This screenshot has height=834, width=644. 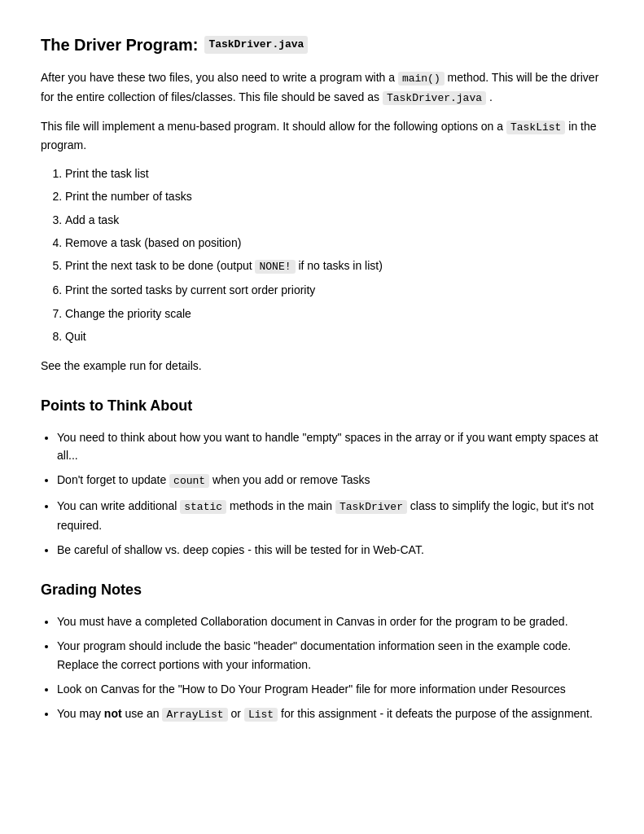 What do you see at coordinates (291, 480) in the screenshot?
I see `points-bullet2-after: when you add or remove Tasks` at bounding box center [291, 480].